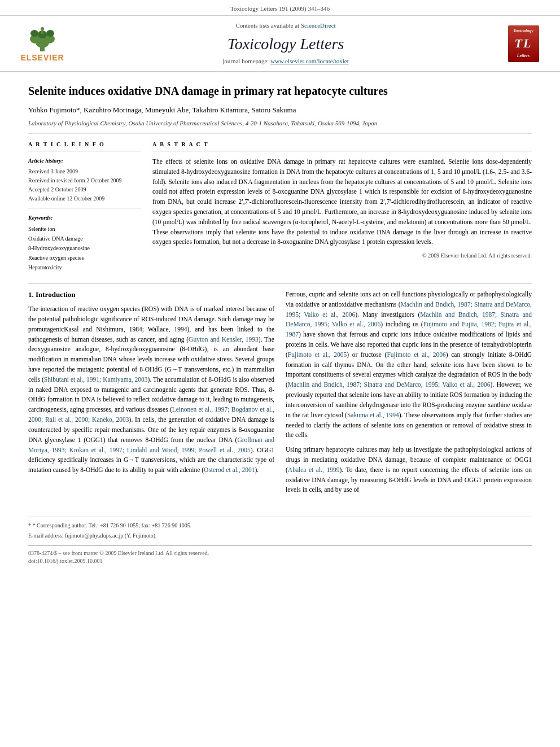  Describe the element at coordinates (280, 123) in the screenshot. I see `article-affiliation: Laboratory of Physiological Chemistry, O…` at that location.